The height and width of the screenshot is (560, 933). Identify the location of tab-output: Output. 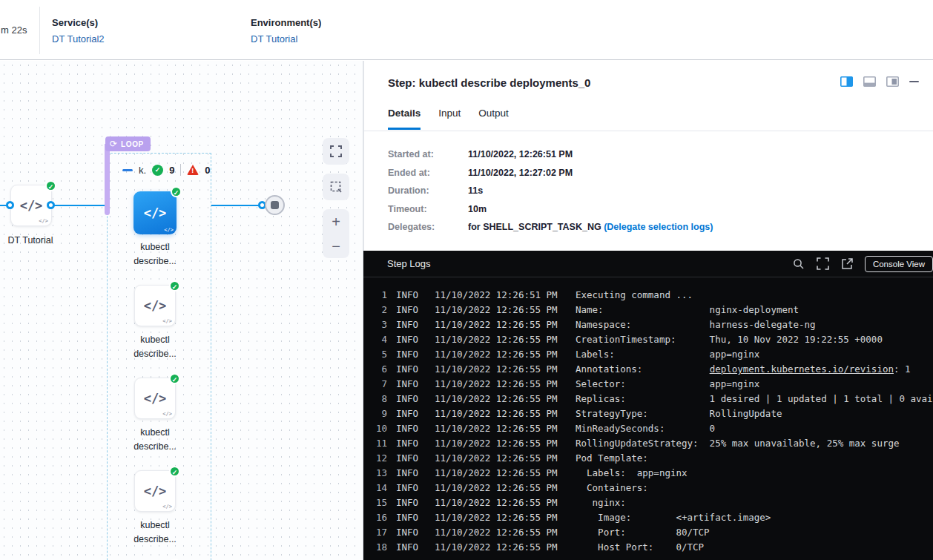
(494, 119).